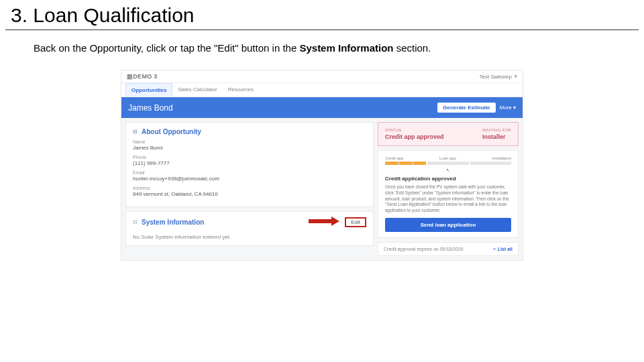  What do you see at coordinates (415, 130) in the screenshot?
I see `status-label: STATUS` at bounding box center [415, 130].